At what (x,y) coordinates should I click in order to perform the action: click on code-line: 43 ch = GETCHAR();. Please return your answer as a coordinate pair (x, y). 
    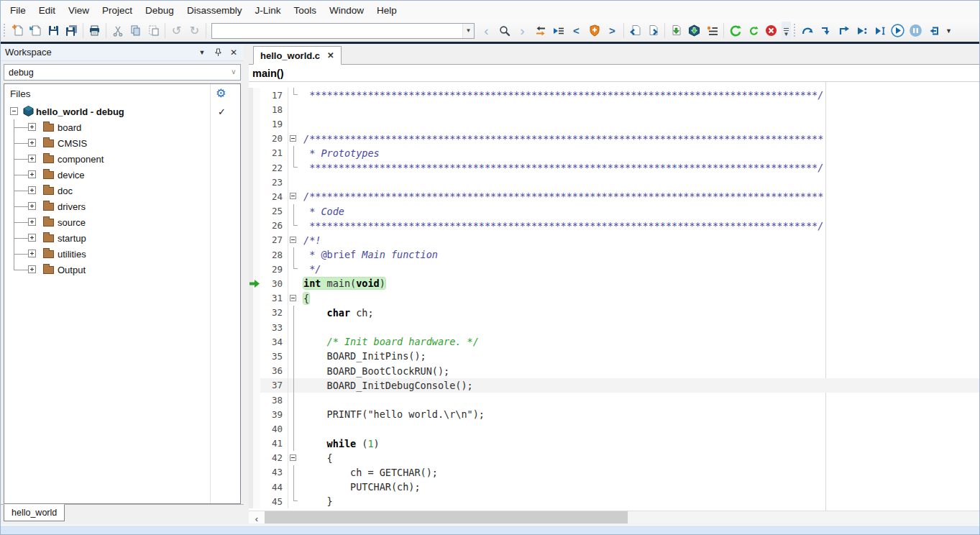
    Looking at the image, I should click on (614, 472).